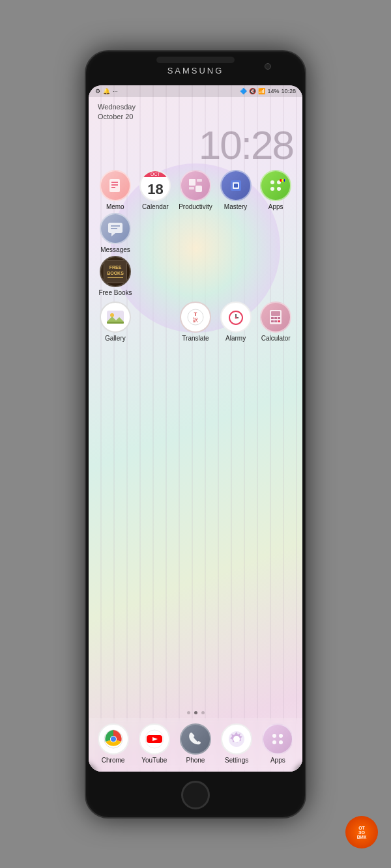 The width and height of the screenshot is (391, 868). I want to click on productivity-label: Productivity, so click(195, 207).